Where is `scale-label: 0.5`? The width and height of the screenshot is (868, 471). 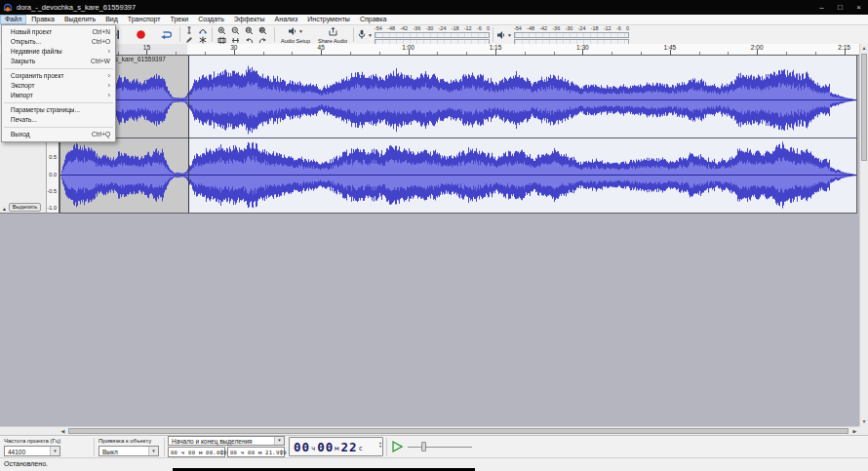 scale-label: 0.5 is located at coordinates (53, 157).